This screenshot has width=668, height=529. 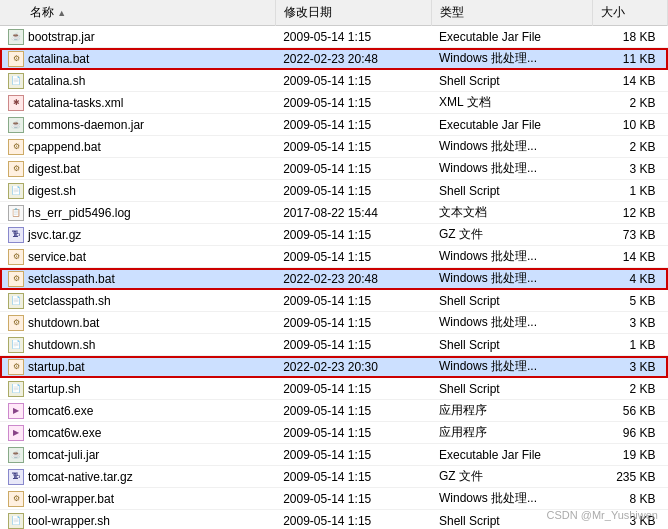 What do you see at coordinates (334, 279) in the screenshot?
I see `table-row: ⚙ setclasspath.bat 2022-02-23 20:48 Wind…` at bounding box center [334, 279].